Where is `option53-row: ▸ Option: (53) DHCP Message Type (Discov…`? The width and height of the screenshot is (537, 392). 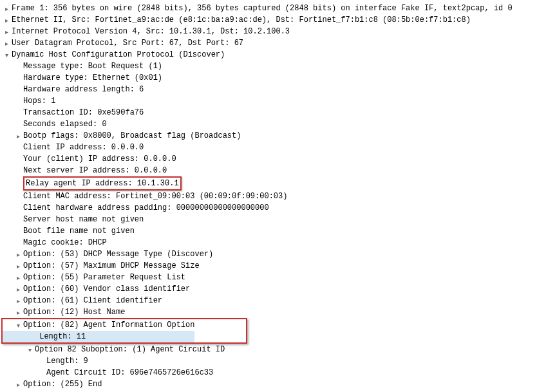 option53-row: ▸ Option: (53) DHCP Message Type (Discov… is located at coordinates (270, 254).